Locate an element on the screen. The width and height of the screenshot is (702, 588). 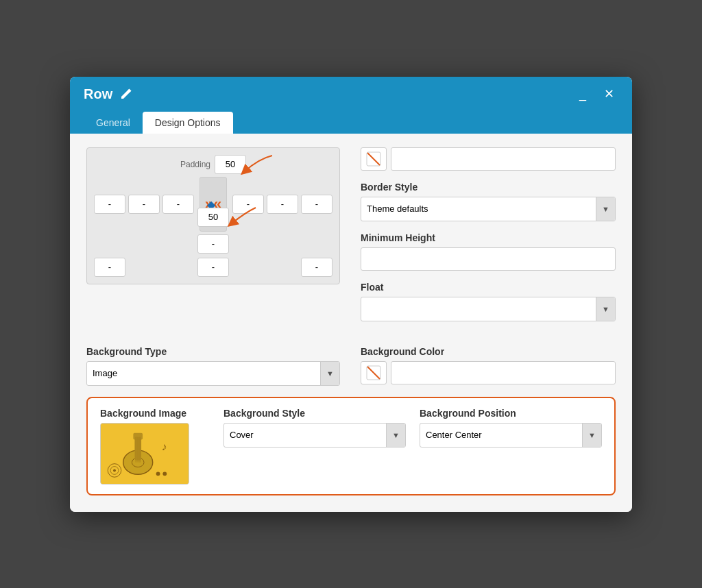
arrow-annotation-top is located at coordinates (258, 166).